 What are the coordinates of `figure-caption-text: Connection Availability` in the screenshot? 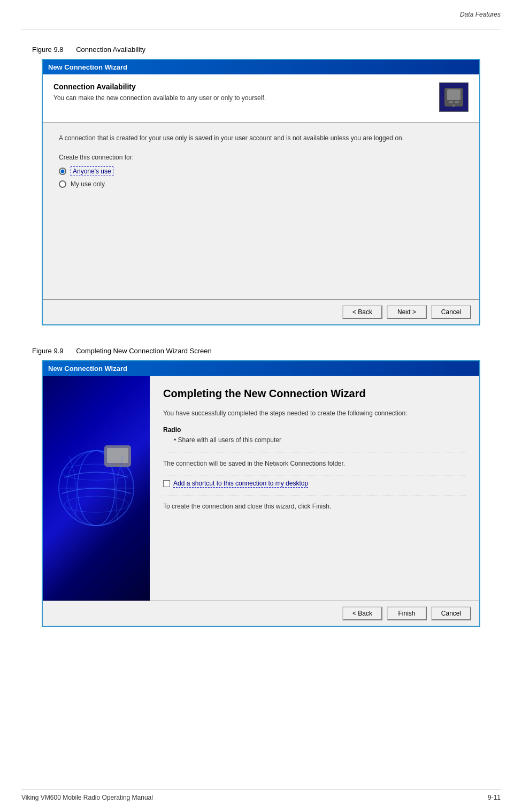 It's located at (111, 49).